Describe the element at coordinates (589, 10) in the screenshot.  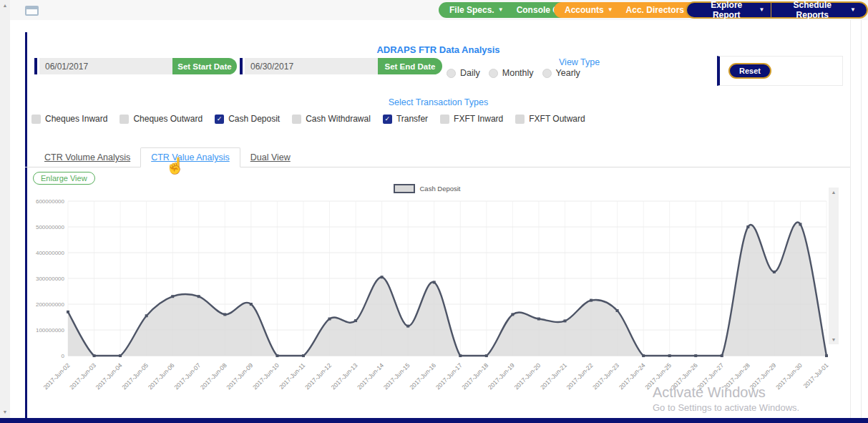
I see `accounts-button: Accounts▼` at that location.